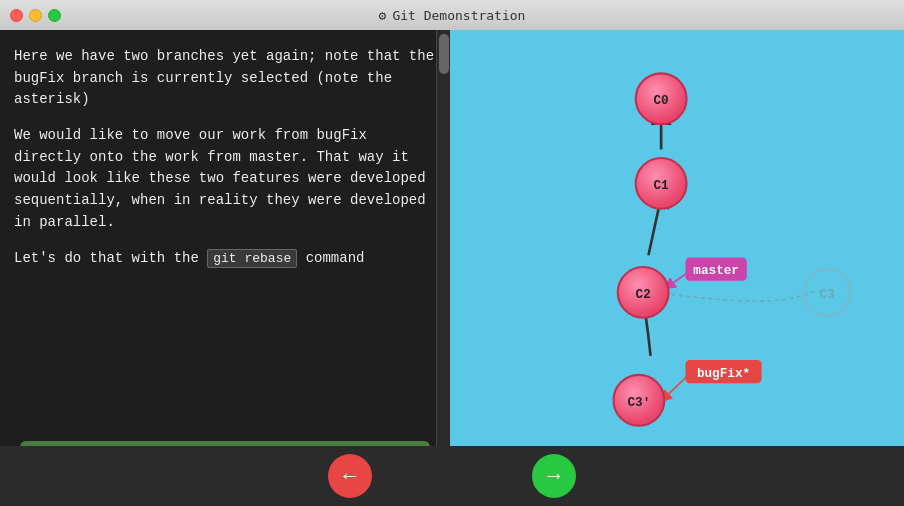 The height and width of the screenshot is (506, 904). What do you see at coordinates (554, 476) in the screenshot?
I see `forward-button: →` at bounding box center [554, 476].